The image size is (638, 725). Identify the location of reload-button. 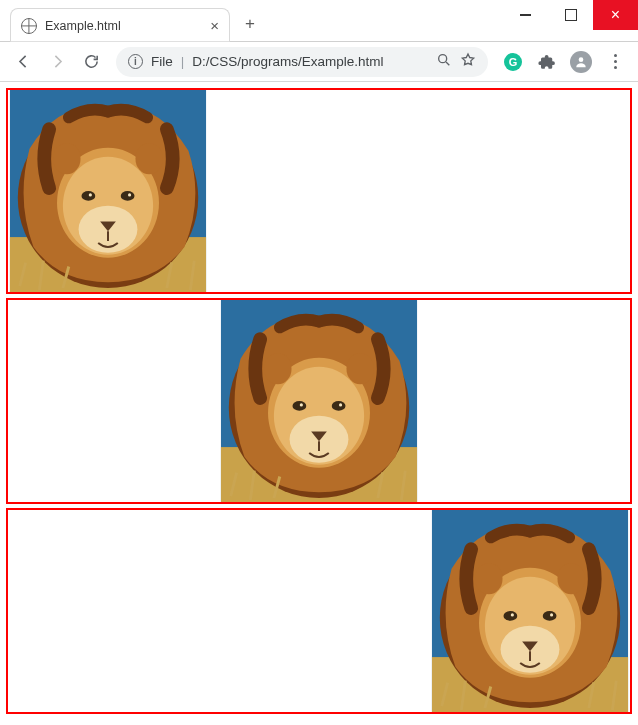
(91, 62).